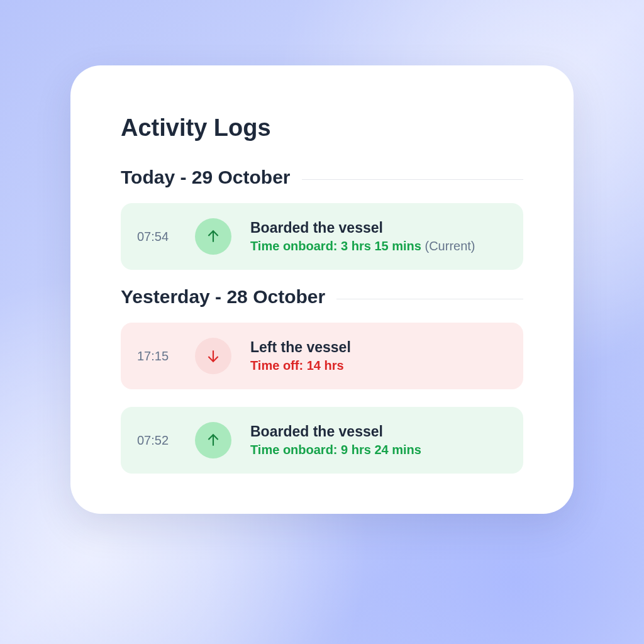 This screenshot has height=644, width=644. What do you see at coordinates (379, 450) in the screenshot?
I see `log-subline: Time onboard: 9 hrs 24 mins` at bounding box center [379, 450].